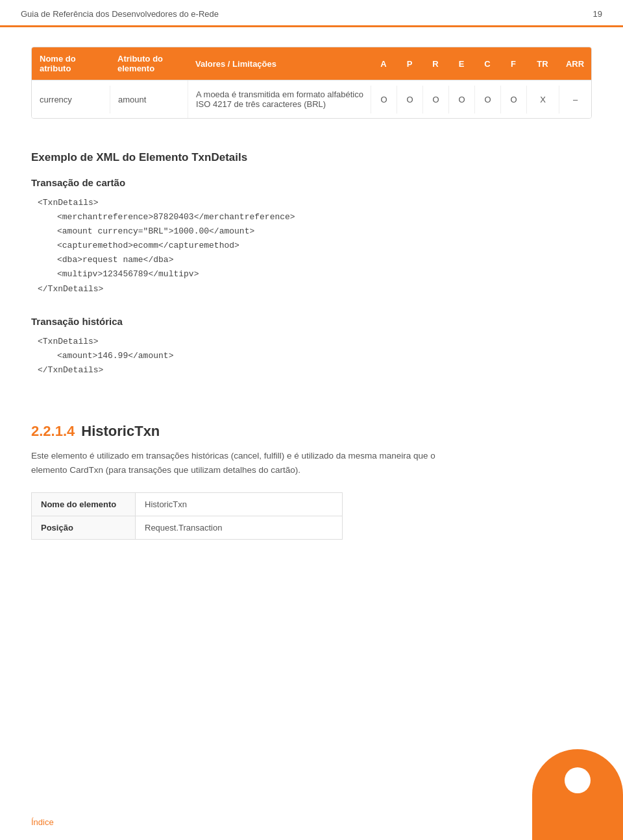 This screenshot has width=623, height=840. I want to click on section-heading-label: HistoricTxn, so click(121, 431).